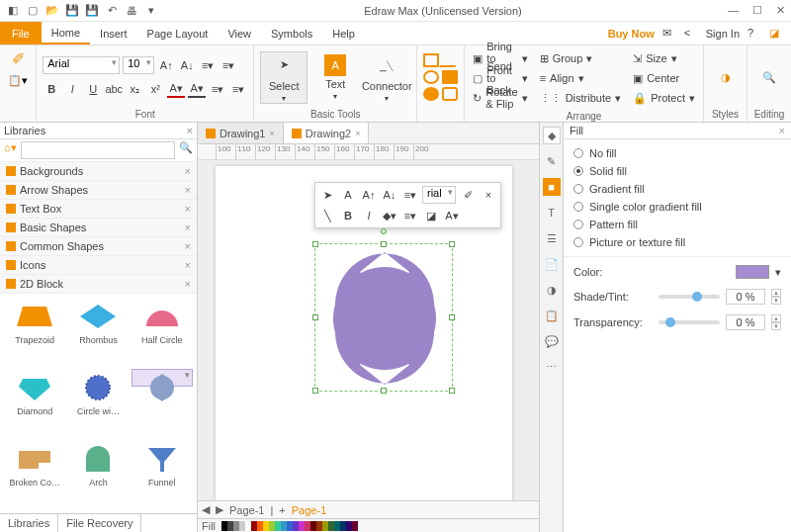  What do you see at coordinates (580, 98) in the screenshot?
I see `distribute-btn: ⋮⋮Distribute▾` at bounding box center [580, 98].